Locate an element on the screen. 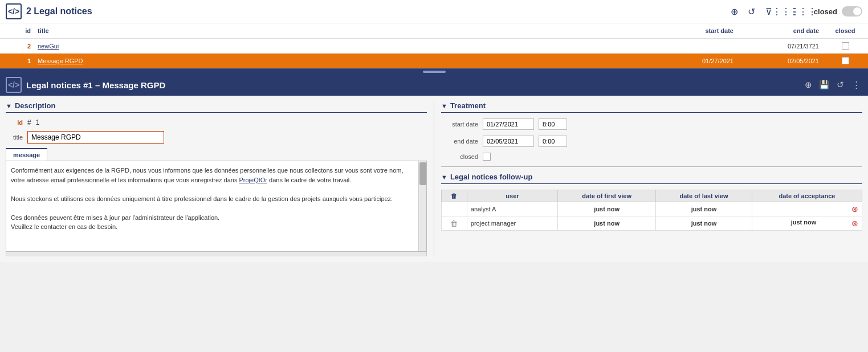 This screenshot has height=352, width=868. id-hash: # is located at coordinates (30, 122).